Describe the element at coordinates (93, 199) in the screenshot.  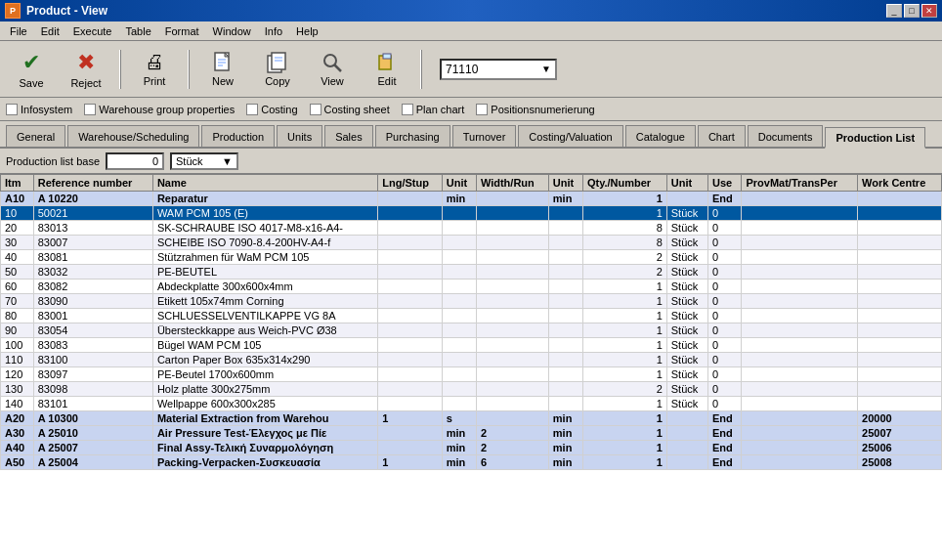
I see `table-cell: A 10220` at that location.